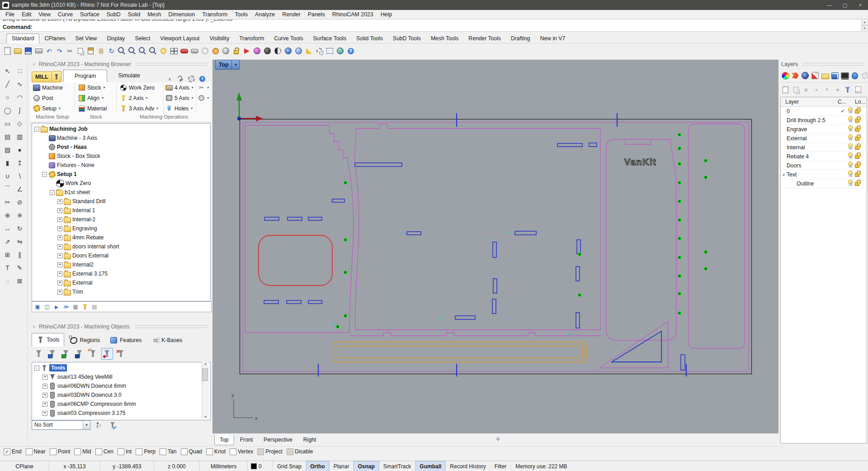  I want to click on menu-item: SubD, so click(114, 14).